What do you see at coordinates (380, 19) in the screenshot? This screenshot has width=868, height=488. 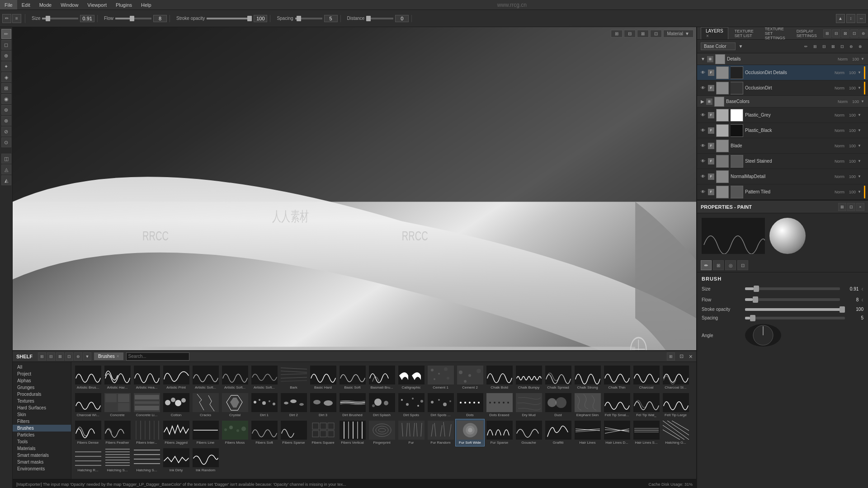 I see `distance-slider` at bounding box center [380, 19].